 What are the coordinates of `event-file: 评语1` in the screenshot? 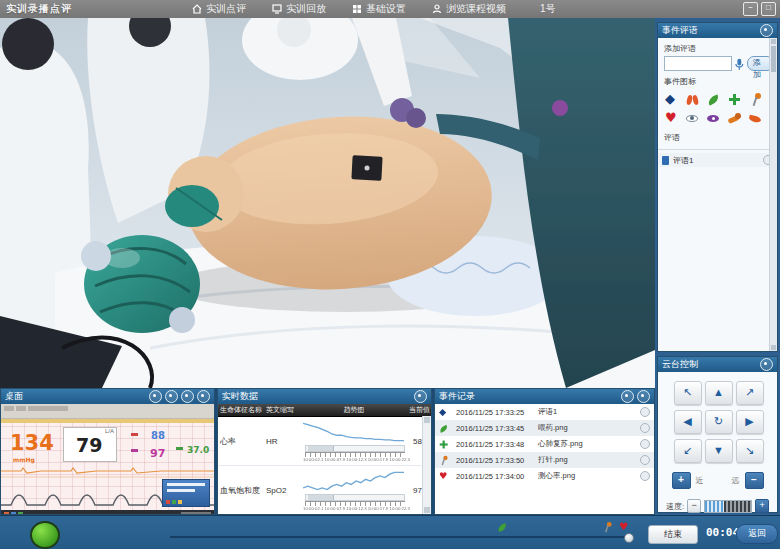 It's located at (587, 412).